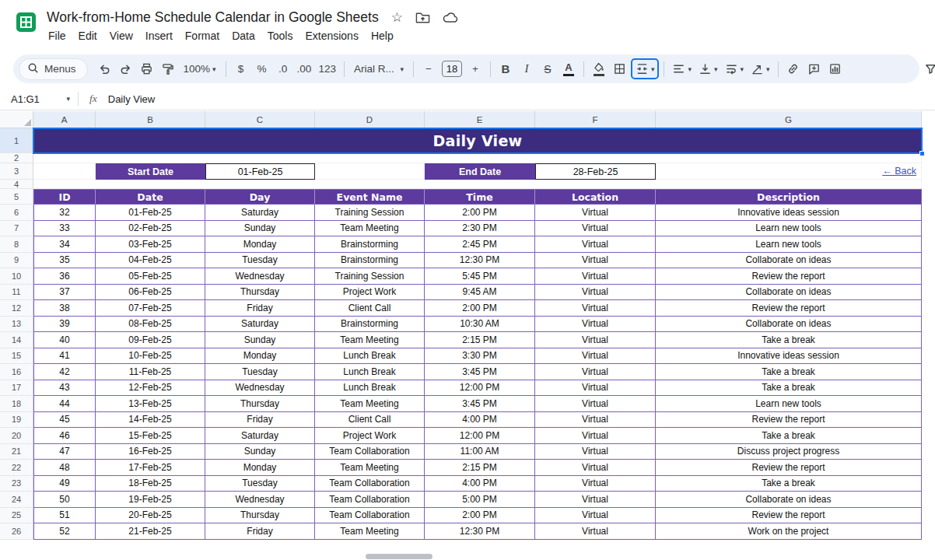 This screenshot has height=560, width=935. What do you see at coordinates (151, 484) in the screenshot?
I see `cell-B23: 18-Feb-25` at bounding box center [151, 484].